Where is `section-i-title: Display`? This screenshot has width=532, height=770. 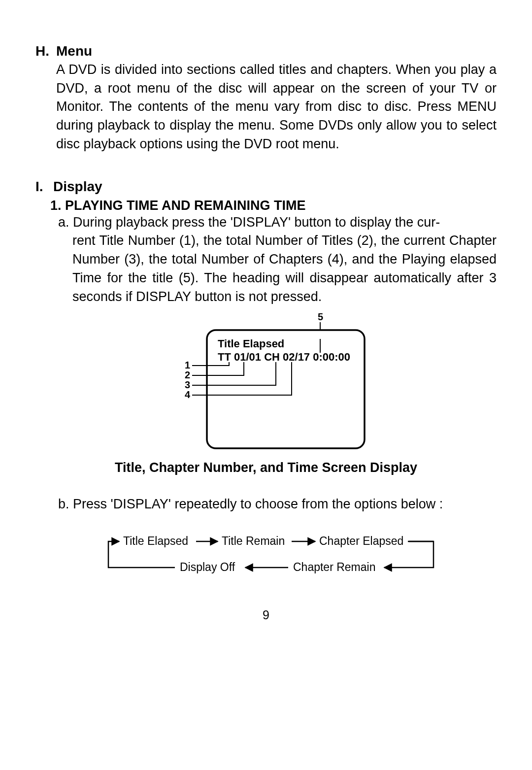 section-i-title: Display is located at coordinates (78, 187).